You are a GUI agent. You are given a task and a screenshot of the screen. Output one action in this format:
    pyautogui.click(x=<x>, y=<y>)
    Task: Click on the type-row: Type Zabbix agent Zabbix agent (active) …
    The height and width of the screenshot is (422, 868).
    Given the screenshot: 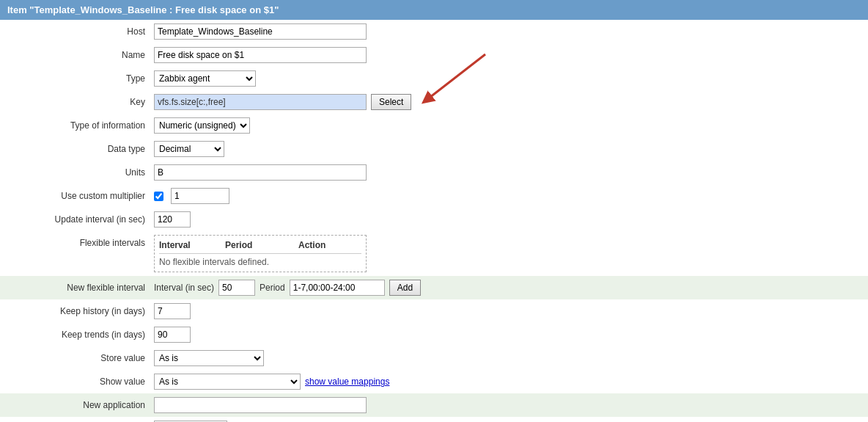 What is the action you would take?
    pyautogui.click(x=434, y=79)
    